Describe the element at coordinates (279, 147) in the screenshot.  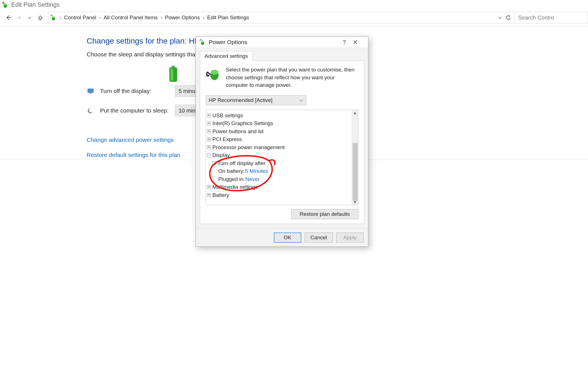
I see `tree-item-processor: +Processor power management` at that location.